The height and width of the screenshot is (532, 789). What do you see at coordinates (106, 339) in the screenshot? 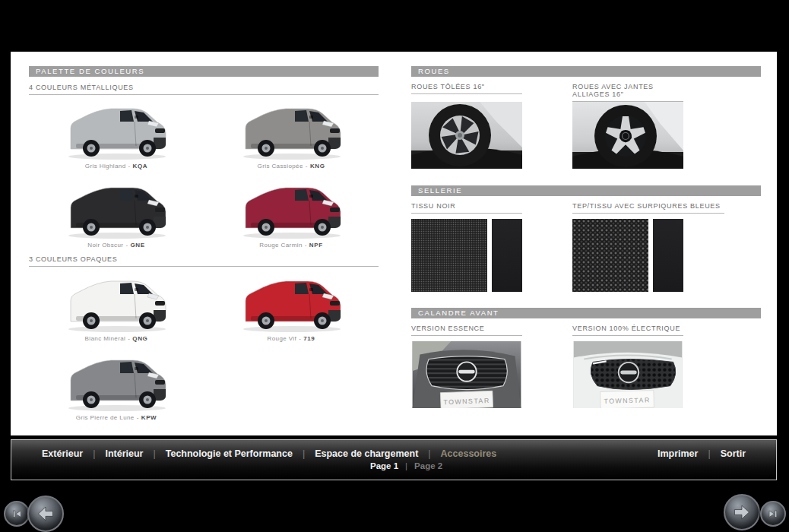
I see `car-color-name: Blanc Minéral` at bounding box center [106, 339].